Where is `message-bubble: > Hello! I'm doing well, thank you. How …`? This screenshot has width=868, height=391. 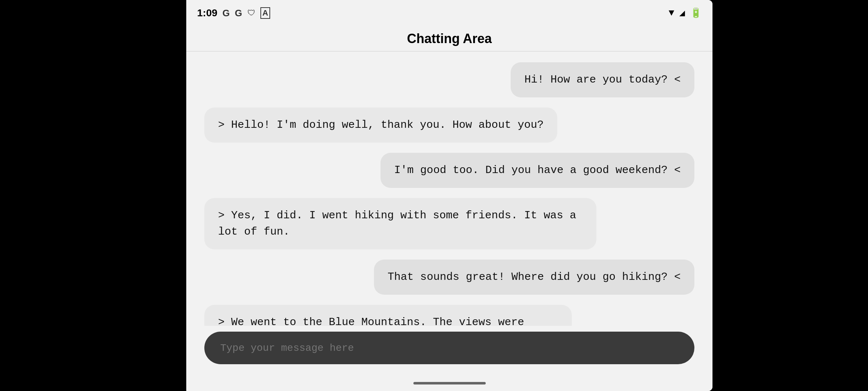
message-bubble: > Hello! I'm doing well, thank you. How … is located at coordinates (381, 125).